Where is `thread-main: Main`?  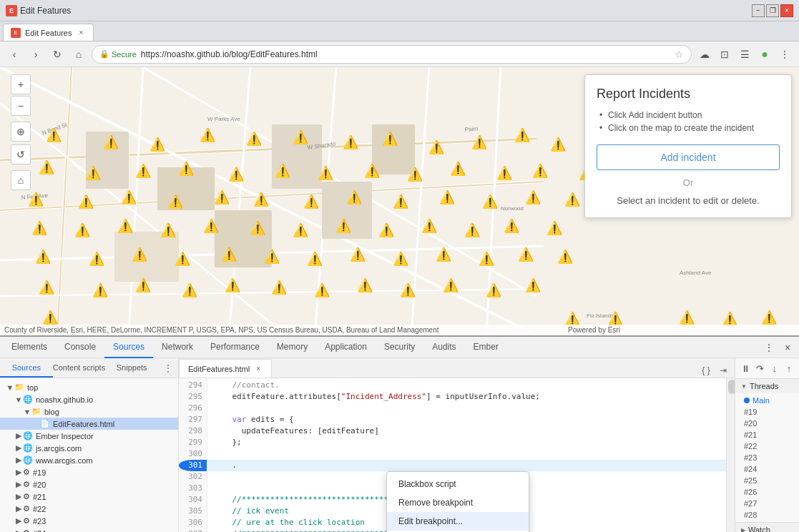 thread-main: Main is located at coordinates (767, 400).